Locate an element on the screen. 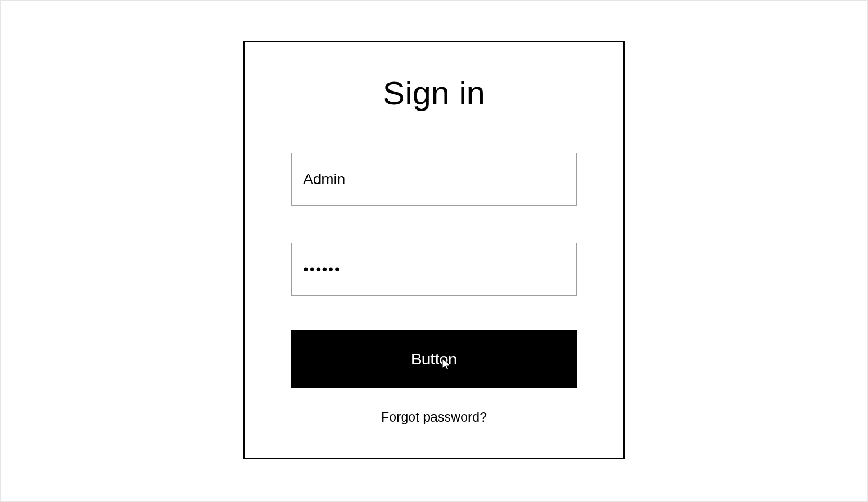 This screenshot has height=502, width=868. signin-button: Button is located at coordinates (434, 359).